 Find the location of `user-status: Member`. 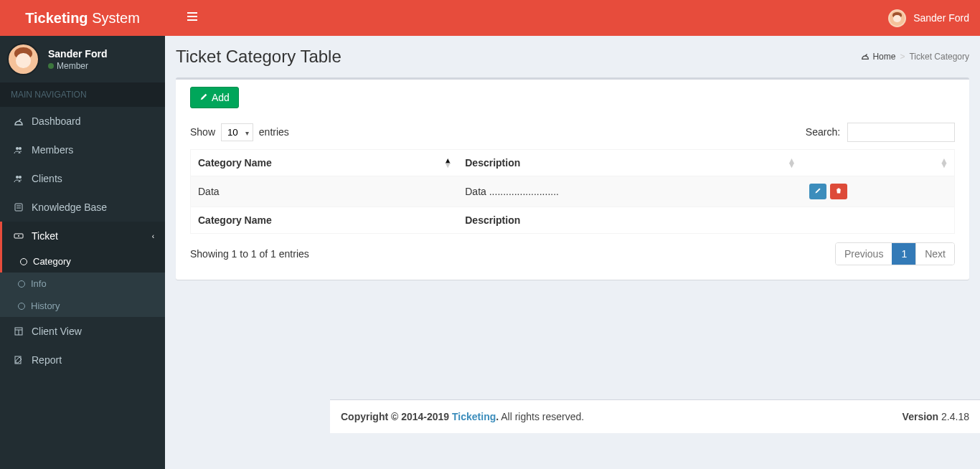

user-status: Member is located at coordinates (77, 66).